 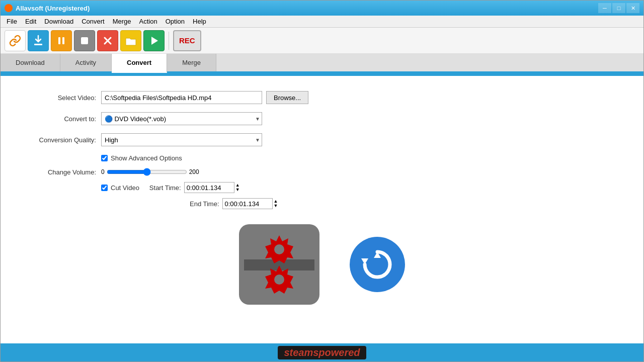 I want to click on convert-to-label: Convert to:, so click(x=61, y=119).